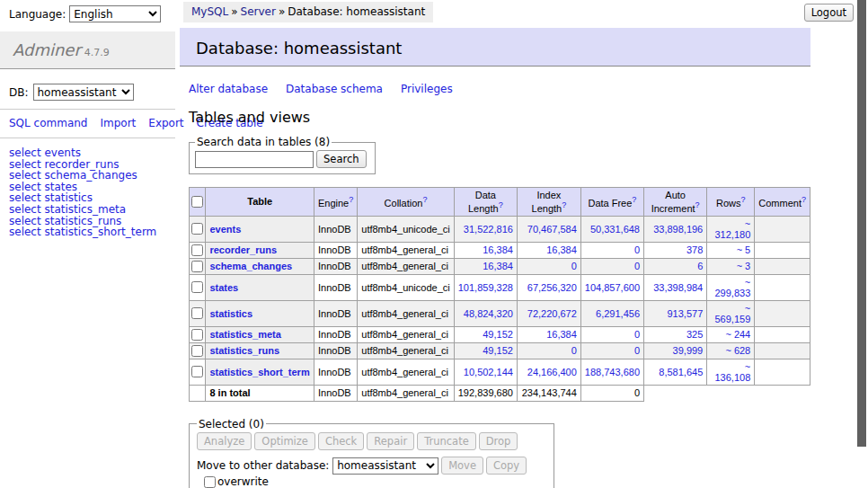 Image resolution: width=868 pixels, height=488 pixels. What do you see at coordinates (259, 372) in the screenshot?
I see `table-link: statistics_short_term` at bounding box center [259, 372].